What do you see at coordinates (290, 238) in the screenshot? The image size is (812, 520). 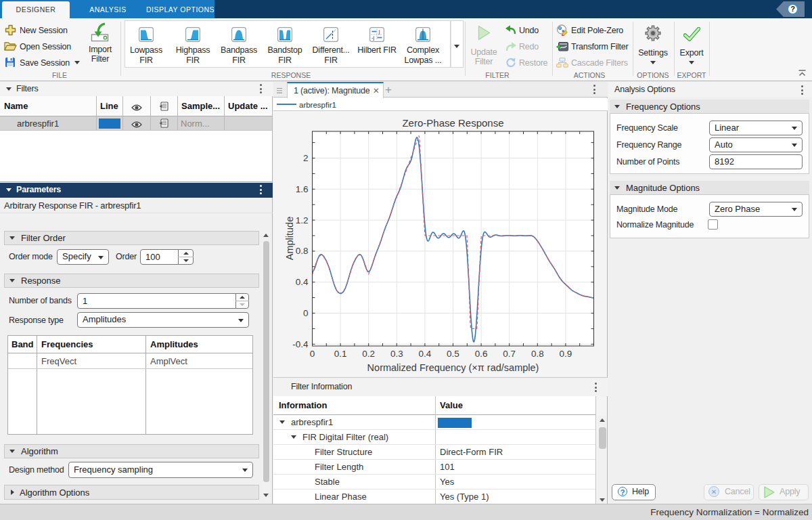 I see `svg-text: Amplitude` at bounding box center [290, 238].